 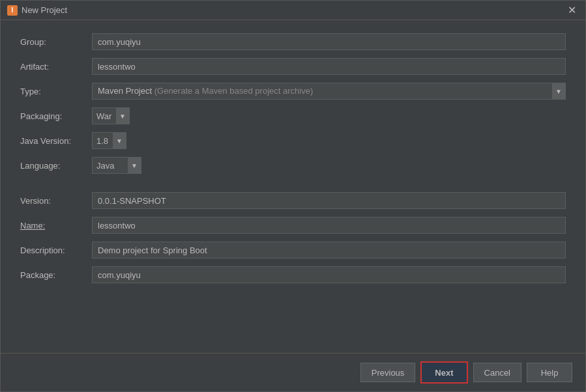 What do you see at coordinates (293, 116) in the screenshot?
I see `packaging-row: Packaging: War Jar ▼` at bounding box center [293, 116].